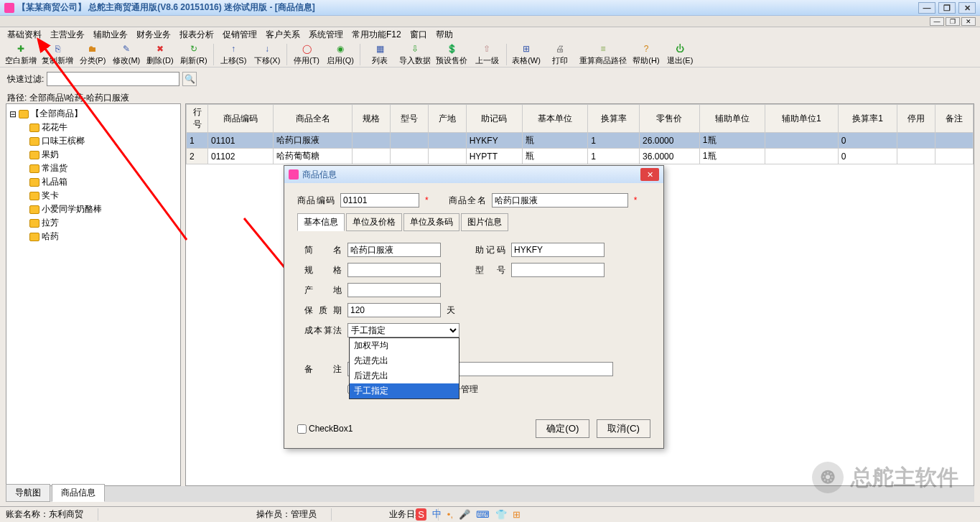 Image resolution: width=980 pixels, height=522 pixels. Describe the element at coordinates (394, 310) in the screenshot. I see `shelflife-input` at that location.